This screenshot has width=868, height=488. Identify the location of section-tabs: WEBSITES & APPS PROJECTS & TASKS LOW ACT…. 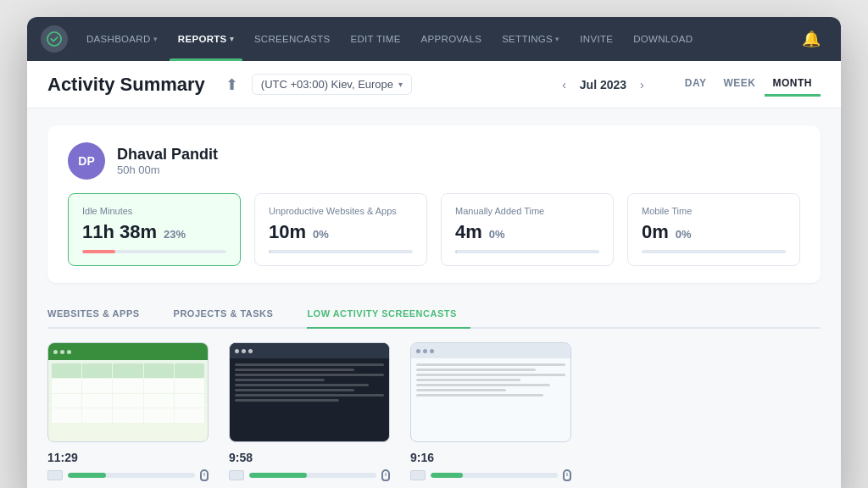
(434, 314).